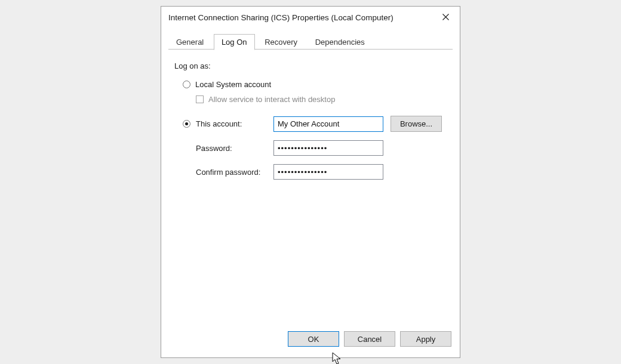 The width and height of the screenshot is (621, 364). Describe the element at coordinates (328, 124) in the screenshot. I see `account-name-input` at that location.